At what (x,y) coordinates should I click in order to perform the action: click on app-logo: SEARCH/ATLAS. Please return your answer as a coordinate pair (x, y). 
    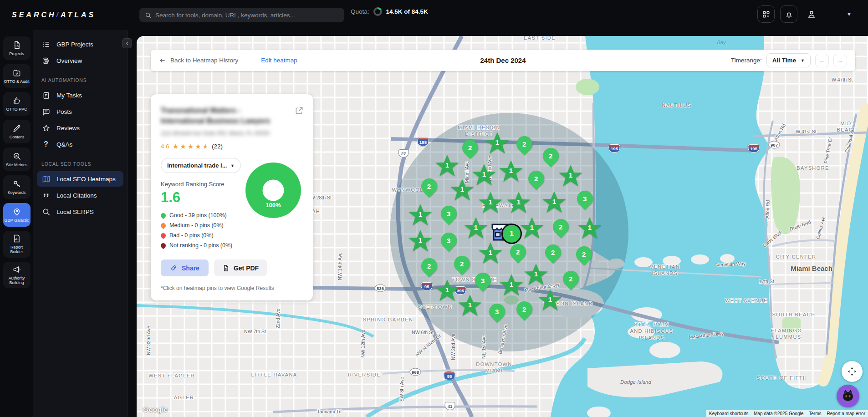
    Looking at the image, I should click on (69, 15).